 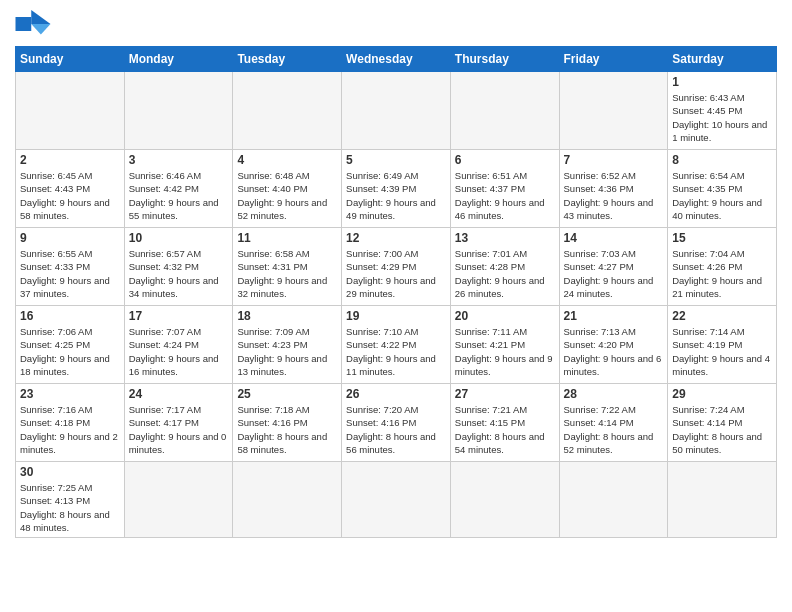 I want to click on day-number: 18, so click(x=287, y=316).